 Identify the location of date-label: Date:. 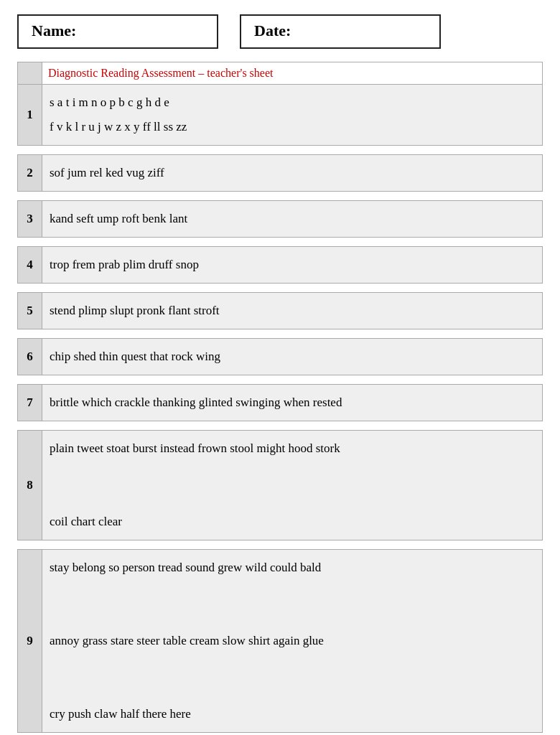
(273, 30).